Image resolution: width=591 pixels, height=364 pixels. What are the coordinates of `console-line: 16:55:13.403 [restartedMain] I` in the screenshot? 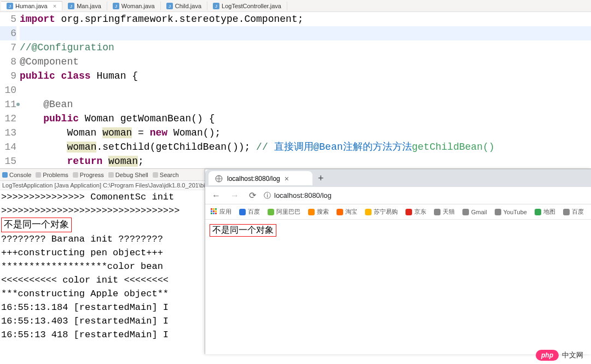 It's located at (102, 321).